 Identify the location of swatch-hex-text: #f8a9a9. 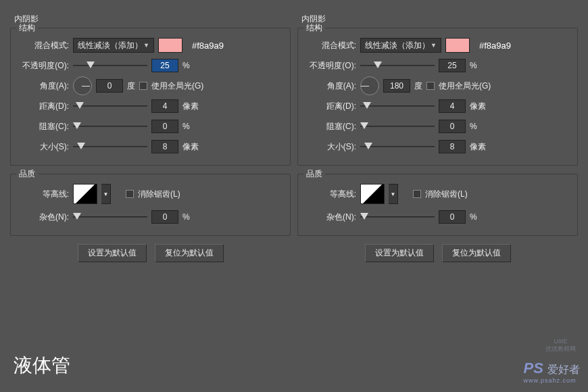
(208, 46).